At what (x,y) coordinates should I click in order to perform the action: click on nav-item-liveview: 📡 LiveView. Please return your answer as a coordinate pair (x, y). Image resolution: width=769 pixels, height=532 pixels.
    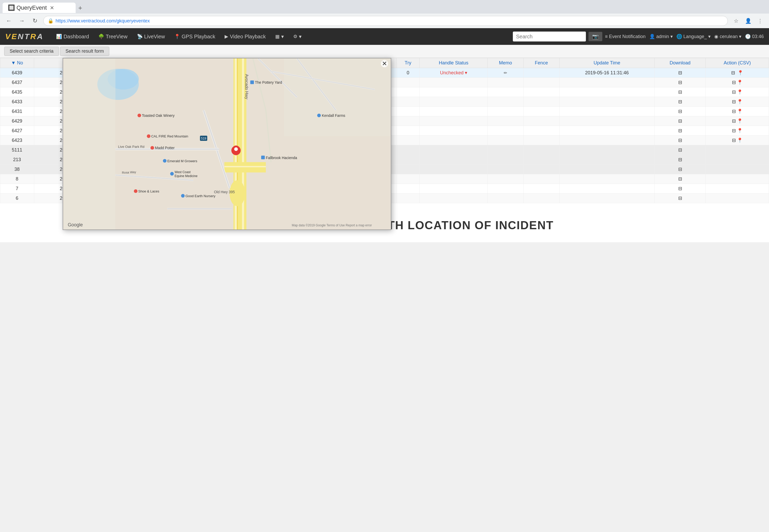
    Looking at the image, I should click on (151, 37).